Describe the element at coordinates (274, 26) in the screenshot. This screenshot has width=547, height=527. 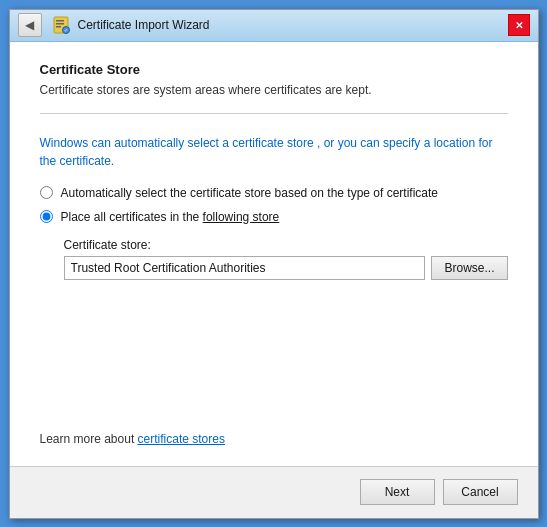
I see `title-bar: ◀ ✓ Certificate Import Wizard ✕` at that location.